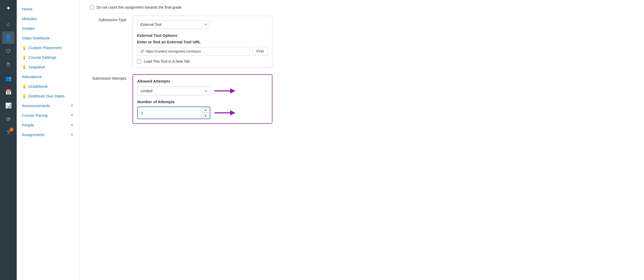 Image resolution: width=644 pixels, height=280 pixels. Describe the element at coordinates (48, 77) in the screenshot. I see `sidebar-item-attendance: Attendance` at that location.